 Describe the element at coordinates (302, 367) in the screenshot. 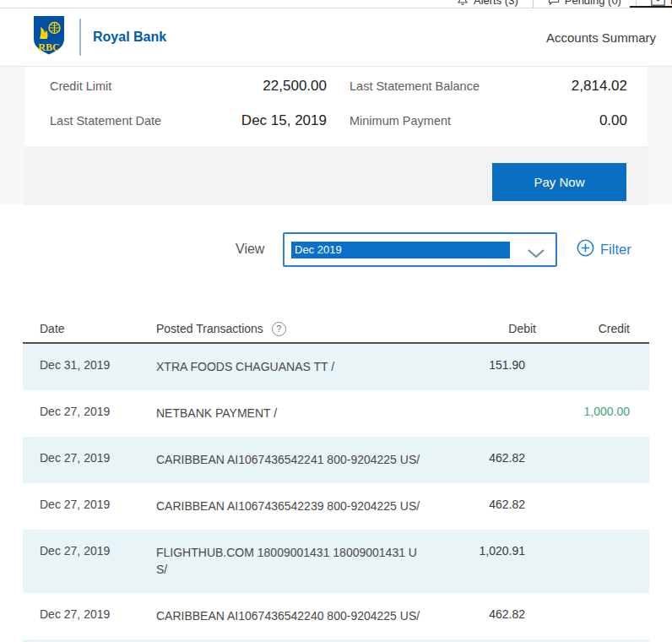

I see `txn-description: XTRA FOODS CHAGUANAS TT /` at that location.